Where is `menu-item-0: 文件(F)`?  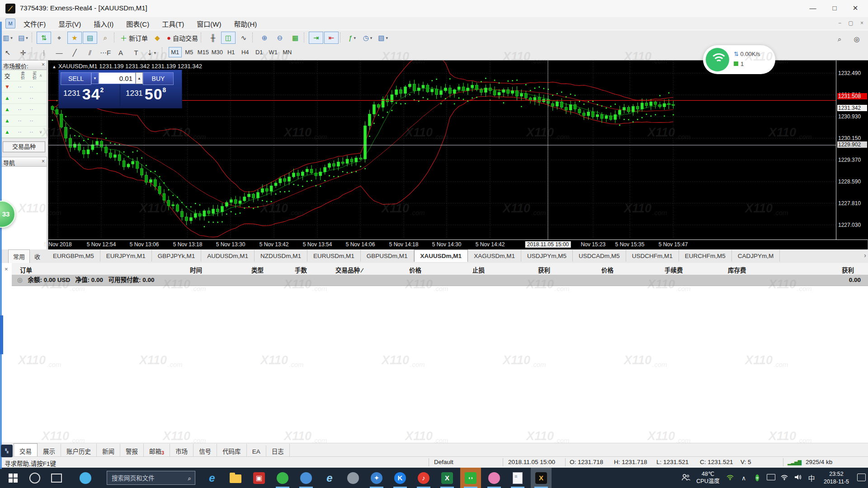
menu-item-0: 文件(F) is located at coordinates (34, 23).